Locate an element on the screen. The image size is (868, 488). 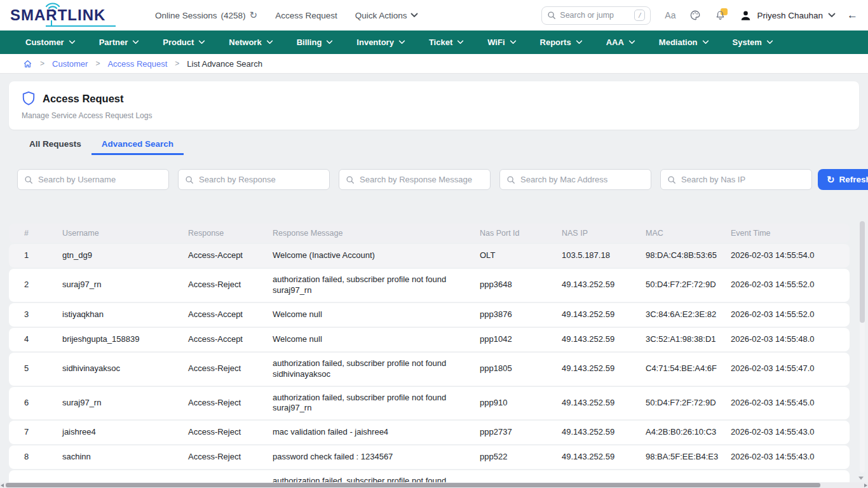
nav-item: Inventory is located at coordinates (381, 42).